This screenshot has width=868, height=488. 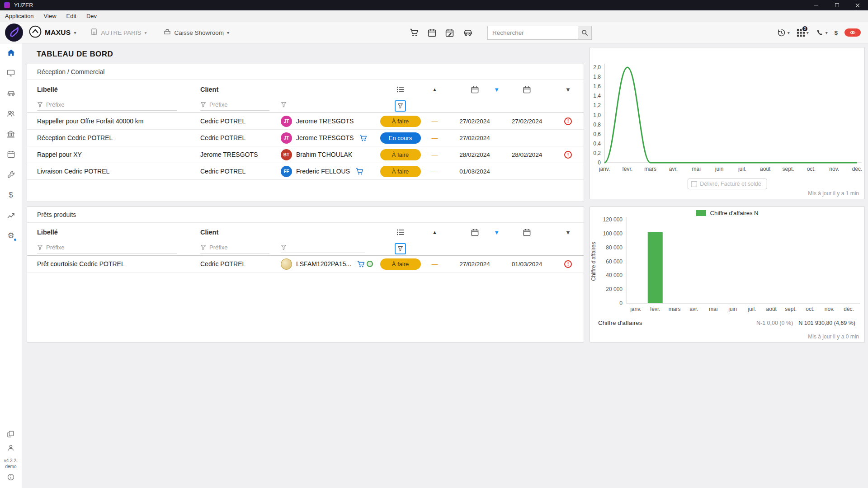 I want to click on bar-chart: 120 000100 00080 00060 00040 00020 0000j…, so click(x=728, y=261).